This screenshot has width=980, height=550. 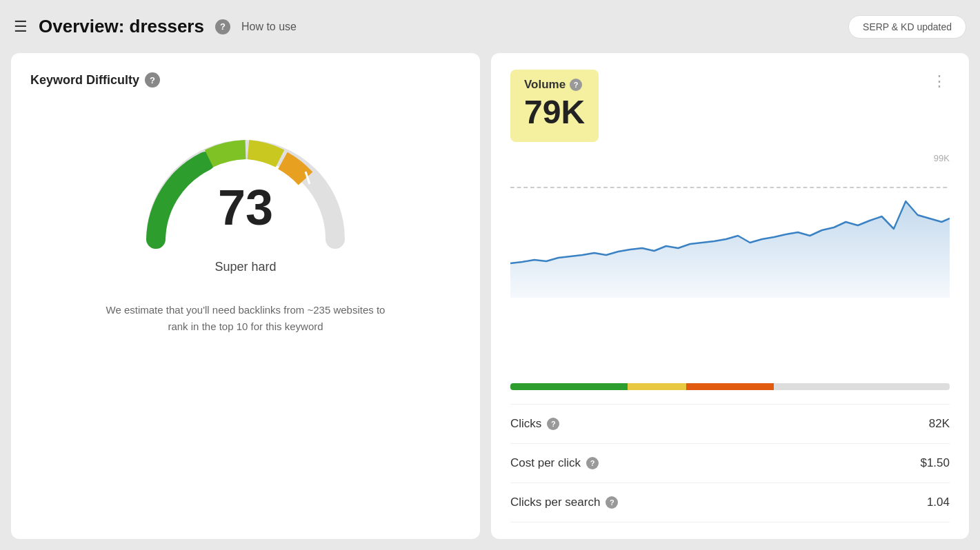 What do you see at coordinates (730, 463) in the screenshot?
I see `stats-section: Clicks ? 82K Cost per click ? $1.50 Clic…` at bounding box center [730, 463].